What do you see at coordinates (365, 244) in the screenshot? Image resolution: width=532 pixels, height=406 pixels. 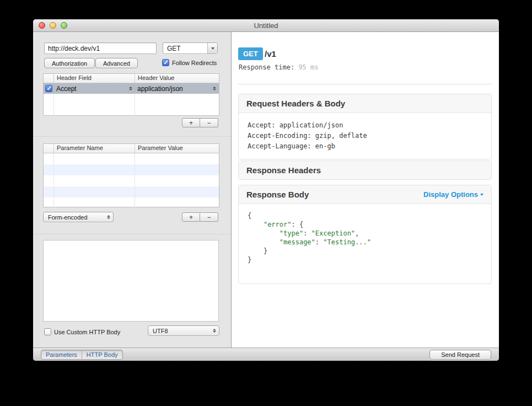 I see `response-body-content: { "error": { "type": "Exception", "messa…` at bounding box center [365, 244].